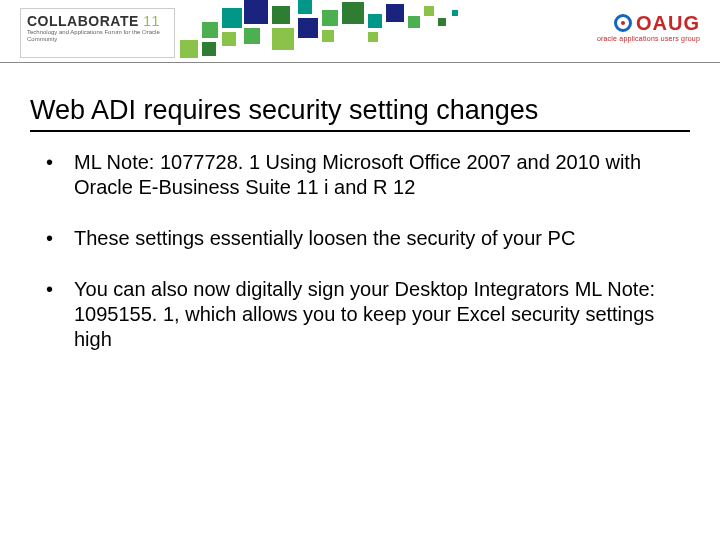 This screenshot has height=540, width=720. What do you see at coordinates (648, 27) in the screenshot?
I see `oaug-logo: OAUG oracle applications users group` at bounding box center [648, 27].